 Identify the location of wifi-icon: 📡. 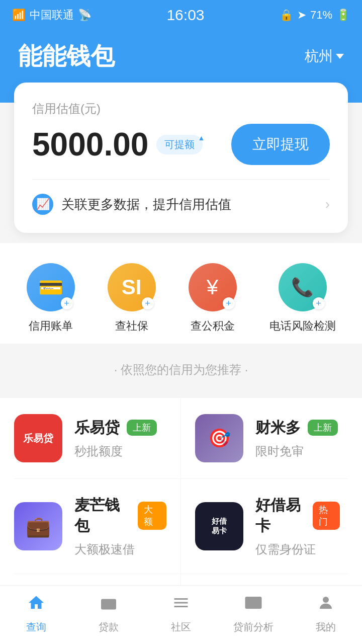
(84, 15).